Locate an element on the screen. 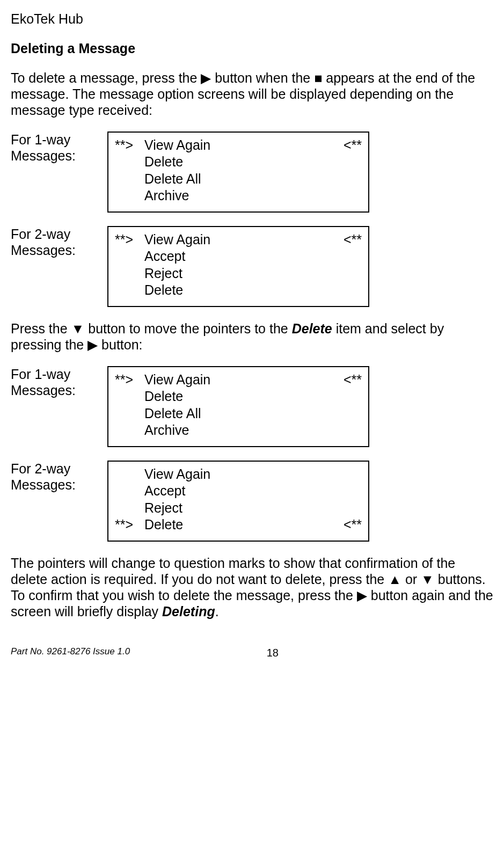 This screenshot has width=504, height=854. p2-d: button: is located at coordinates (120, 345).